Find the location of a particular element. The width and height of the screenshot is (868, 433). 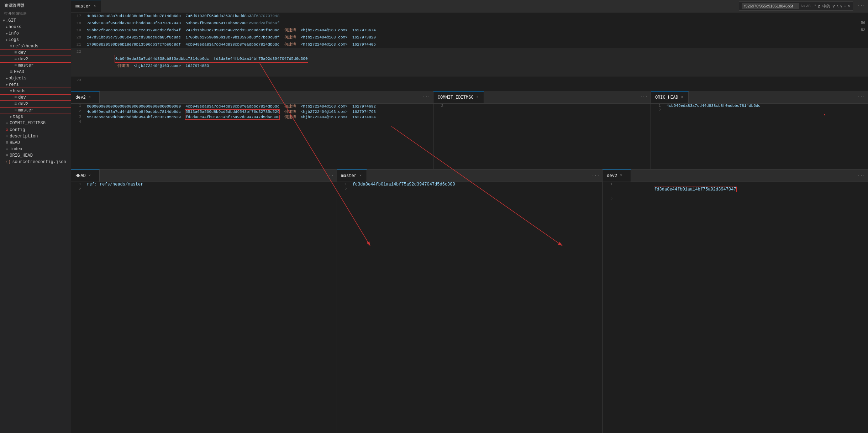

heads-arrow: ▼ is located at coordinates (11, 91).